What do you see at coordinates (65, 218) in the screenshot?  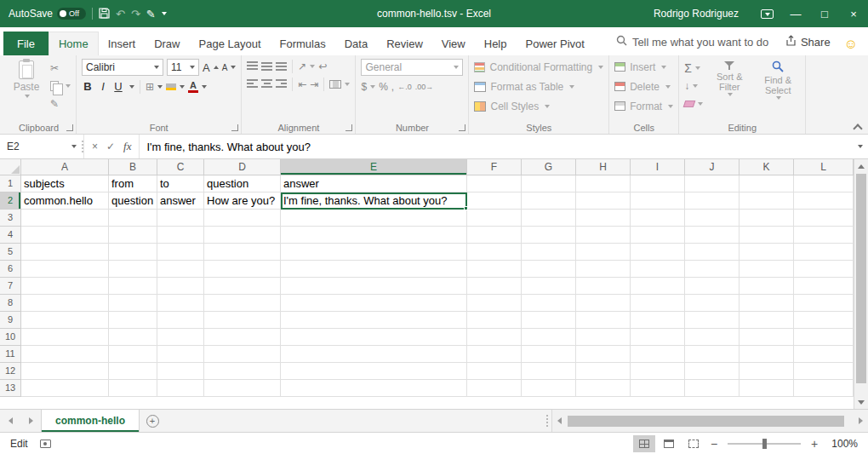 I see `cell-A3` at bounding box center [65, 218].